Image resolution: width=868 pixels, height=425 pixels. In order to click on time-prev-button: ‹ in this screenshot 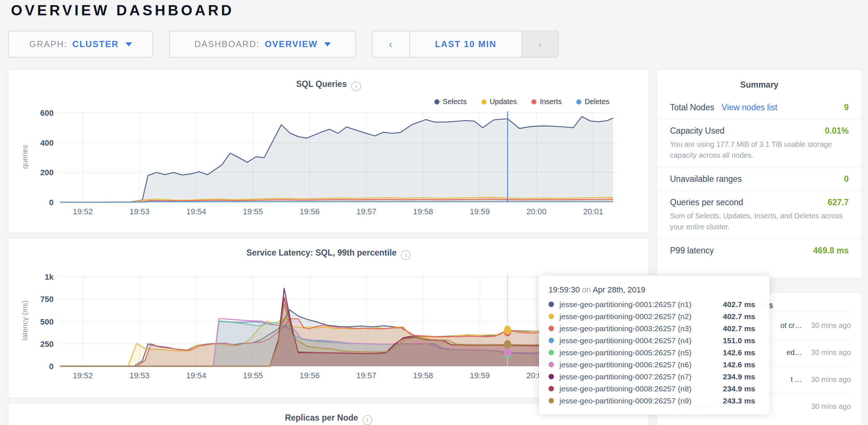, I will do `click(391, 44)`.